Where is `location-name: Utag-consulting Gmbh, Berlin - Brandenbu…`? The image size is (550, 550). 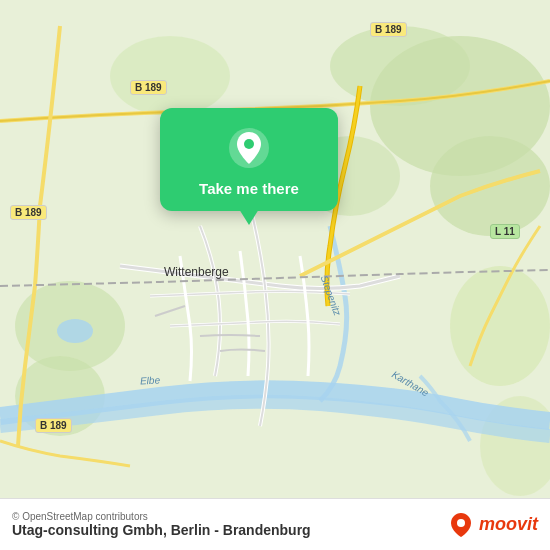 location-name: Utag-consulting Gmbh, Berlin - Brandenbu… is located at coordinates (230, 530).